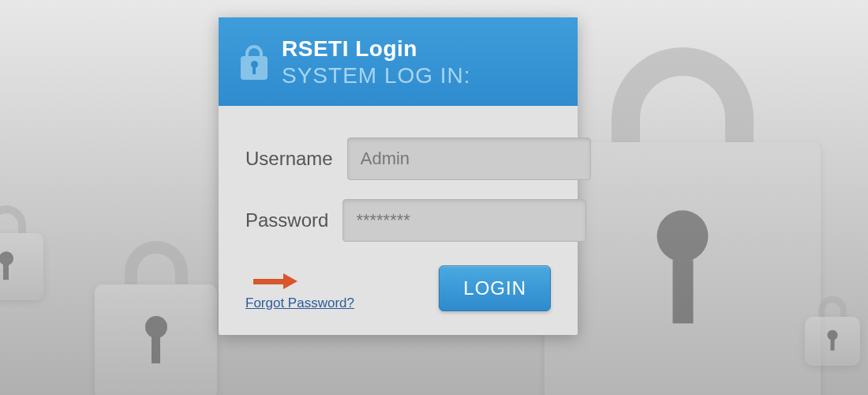 The height and width of the screenshot is (395, 868). I want to click on username-label: Username, so click(289, 159).